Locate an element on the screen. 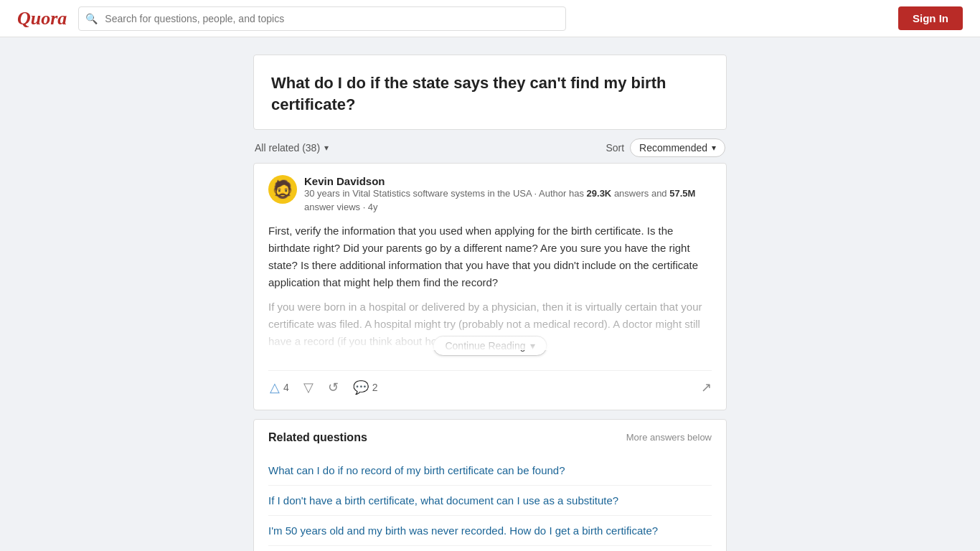 The image size is (980, 551). upvote-icon: △ is located at coordinates (275, 387).